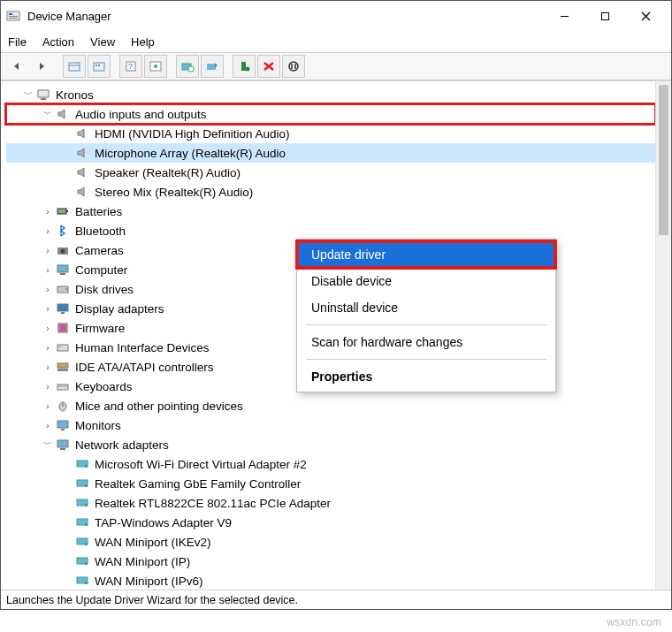 This screenshot has height=632, width=672. Describe the element at coordinates (152, 600) in the screenshot. I see `status-text: Launches the Update Driver Wizard for th…` at that location.